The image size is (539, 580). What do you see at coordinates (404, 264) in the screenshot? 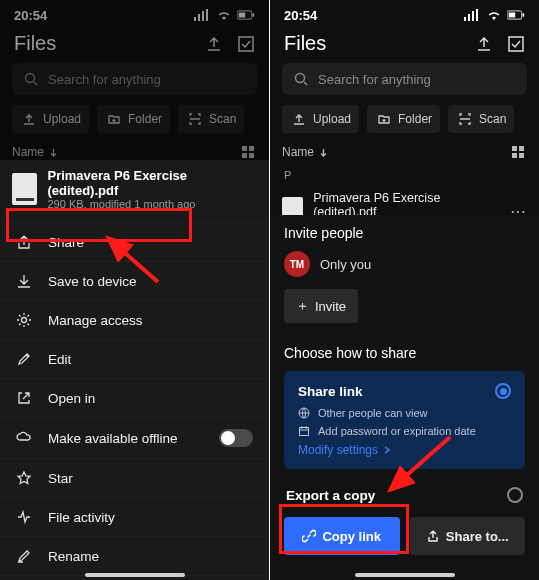
I see `access-row: TM Only you` at bounding box center [404, 264].